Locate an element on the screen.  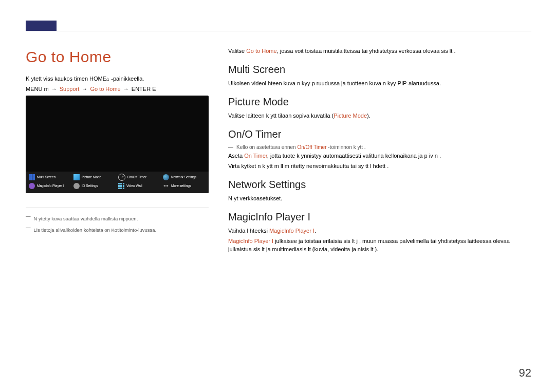
menu-gotohome: Go to Home is located at coordinates (105, 89).